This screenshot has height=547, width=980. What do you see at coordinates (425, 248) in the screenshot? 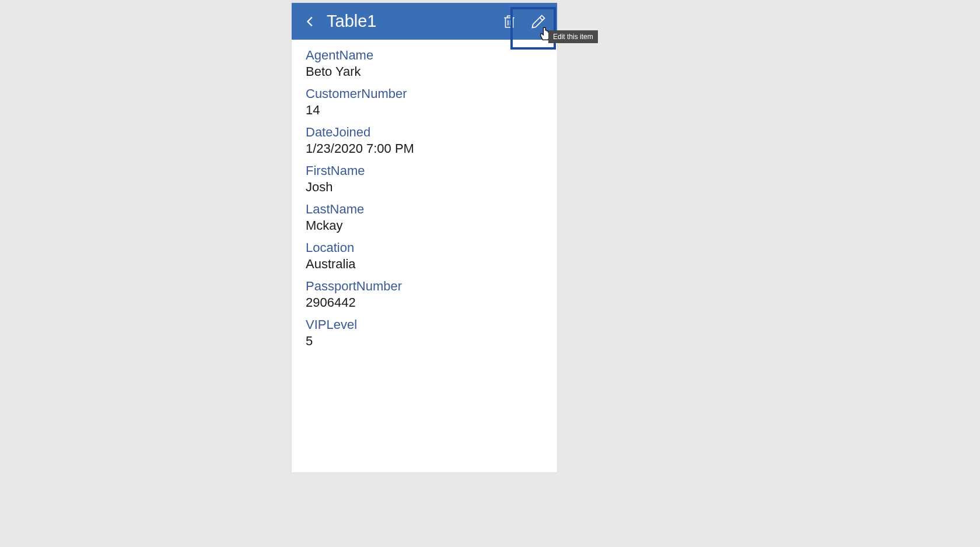
I see `field-label: Location` at bounding box center [425, 248].